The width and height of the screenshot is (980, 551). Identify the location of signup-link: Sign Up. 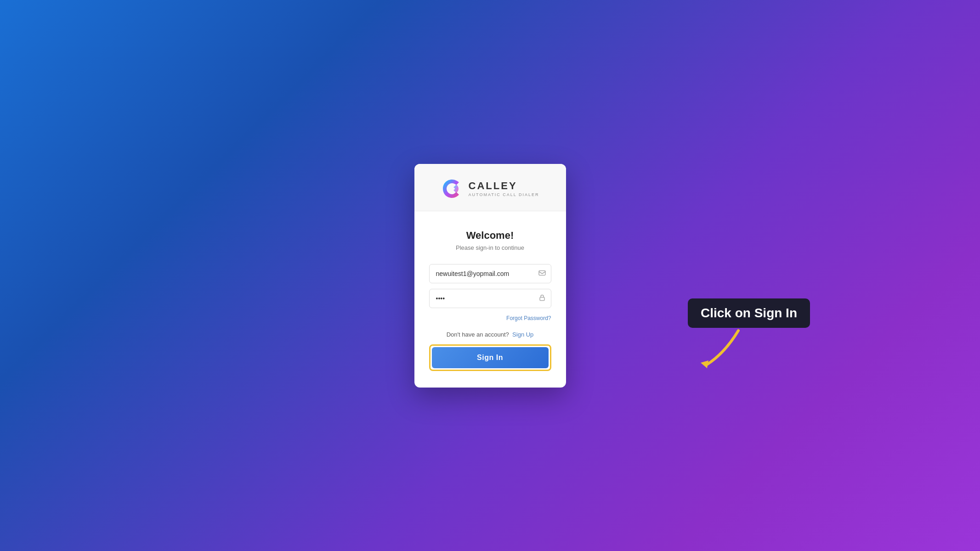
(523, 334).